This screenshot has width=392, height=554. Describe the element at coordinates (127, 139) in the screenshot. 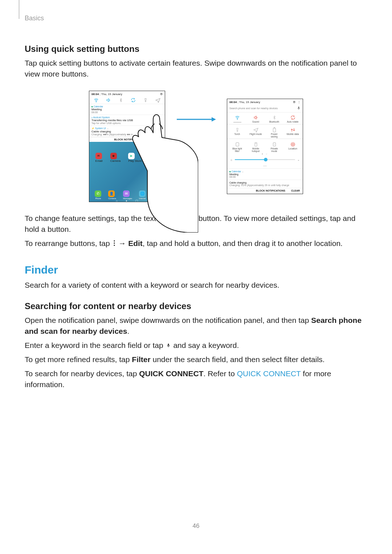

I see `block-notifications-bar: BLOCK NOTIFICATIO` at that location.